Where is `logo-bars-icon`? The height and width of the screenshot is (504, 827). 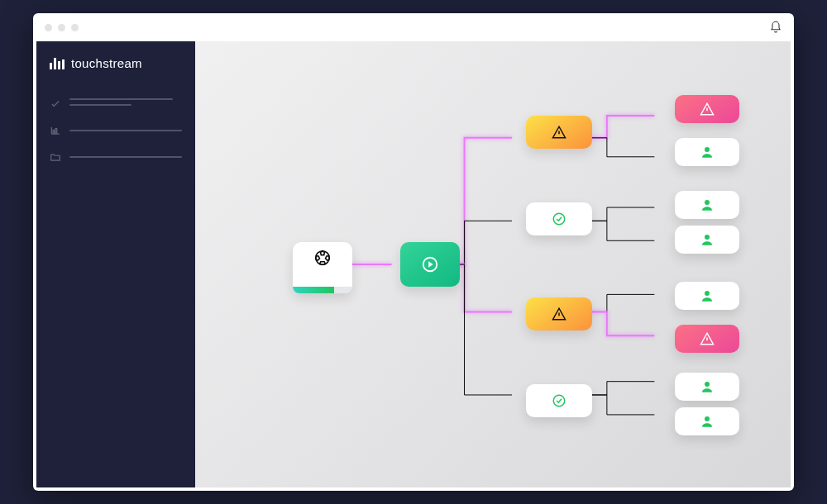 logo-bars-icon is located at coordinates (57, 64).